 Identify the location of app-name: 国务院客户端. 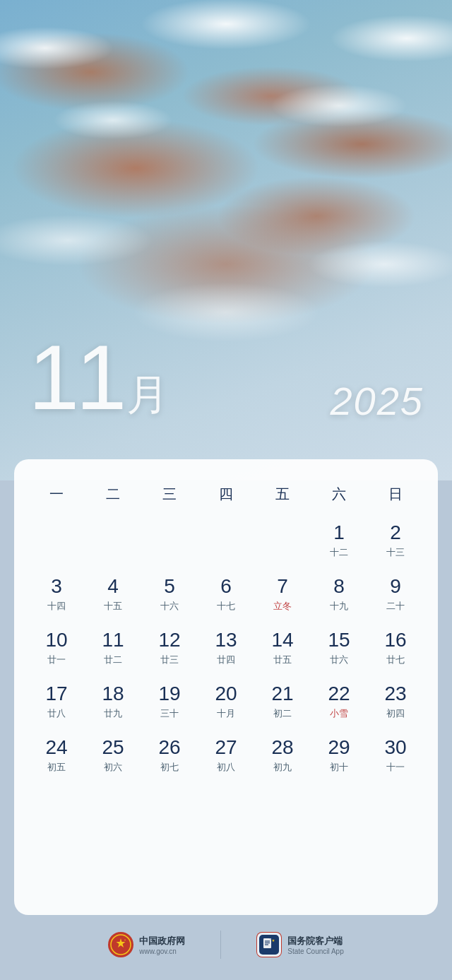
(316, 941).